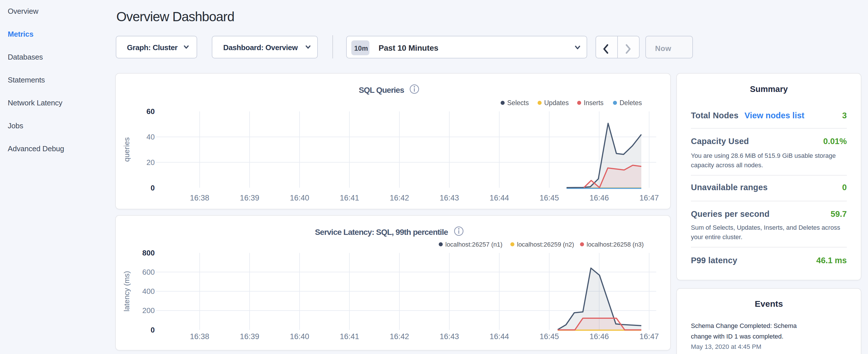 Image resolution: width=868 pixels, height=354 pixels. I want to click on svg-text: Deletes, so click(631, 103).